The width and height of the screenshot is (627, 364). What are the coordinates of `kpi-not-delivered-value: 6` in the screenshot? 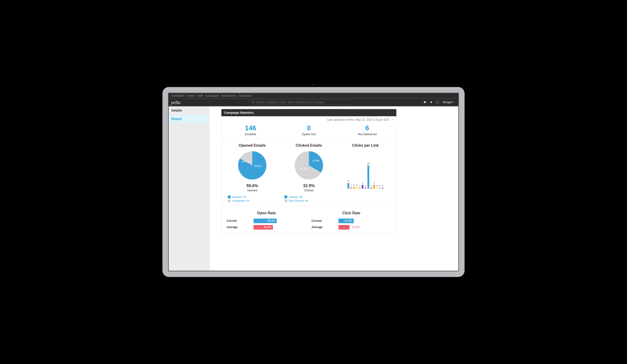 It's located at (367, 128).